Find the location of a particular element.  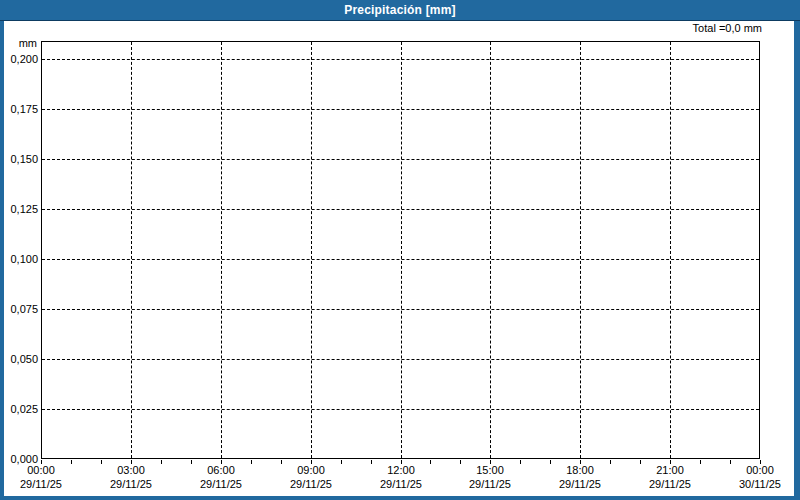

y-axis-tick-label: 0,125 is located at coordinates (19, 209).